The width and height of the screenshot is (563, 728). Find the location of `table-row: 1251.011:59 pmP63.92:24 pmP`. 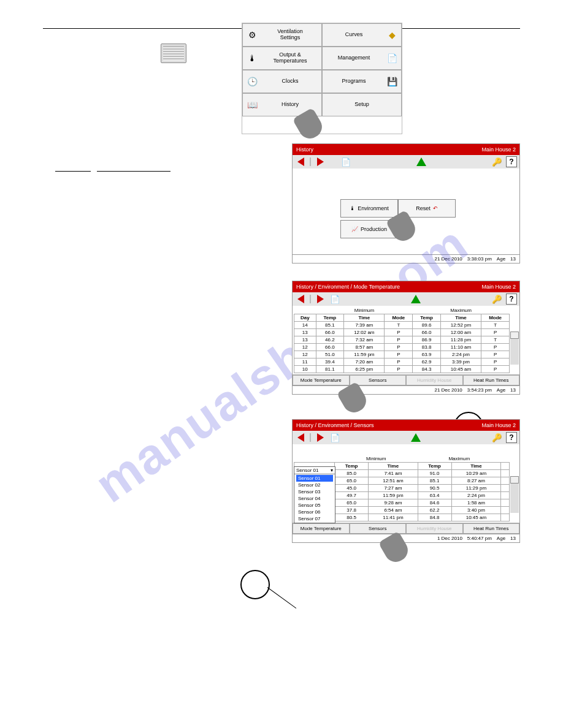

table-row: 1251.011:59 pmP63.92:24 pmP is located at coordinates (402, 355).